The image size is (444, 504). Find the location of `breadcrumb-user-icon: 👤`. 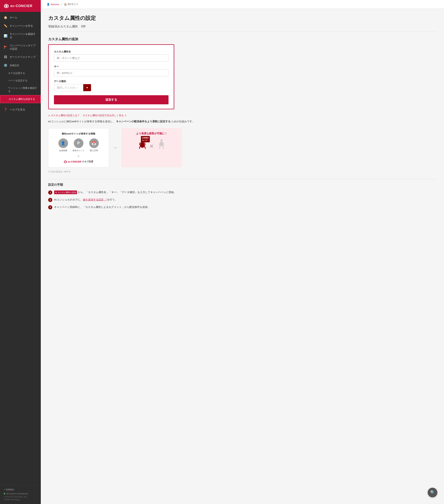

breadcrumb-user-icon: 👤 is located at coordinates (48, 4).